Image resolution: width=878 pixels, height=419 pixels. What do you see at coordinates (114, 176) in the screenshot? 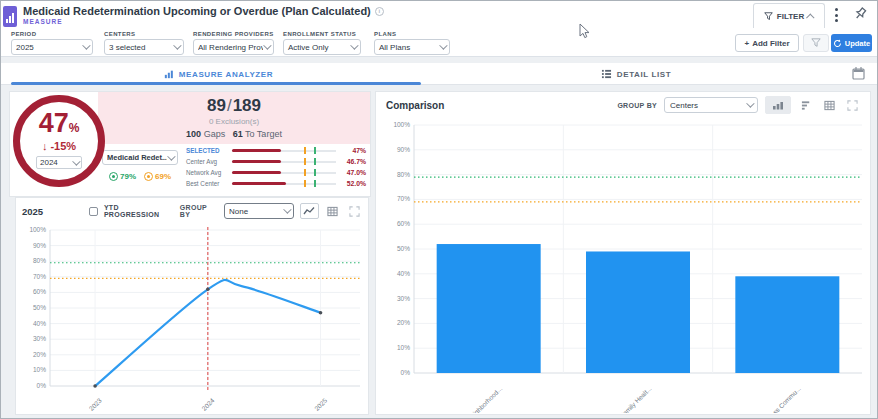
I see `target-ring-icon` at bounding box center [114, 176].